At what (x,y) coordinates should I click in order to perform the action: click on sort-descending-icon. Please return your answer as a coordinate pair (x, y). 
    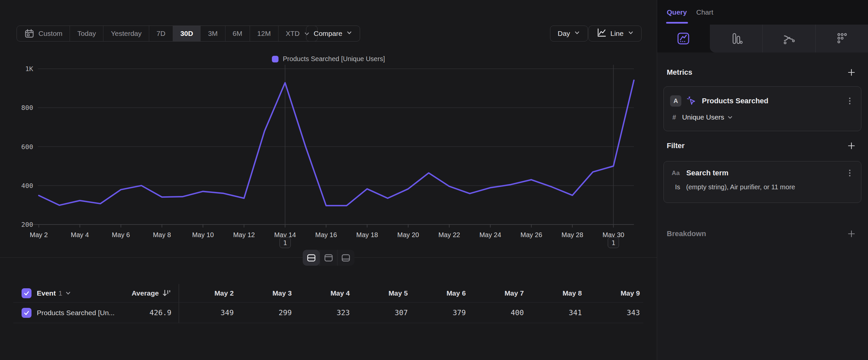
    Looking at the image, I should click on (167, 293).